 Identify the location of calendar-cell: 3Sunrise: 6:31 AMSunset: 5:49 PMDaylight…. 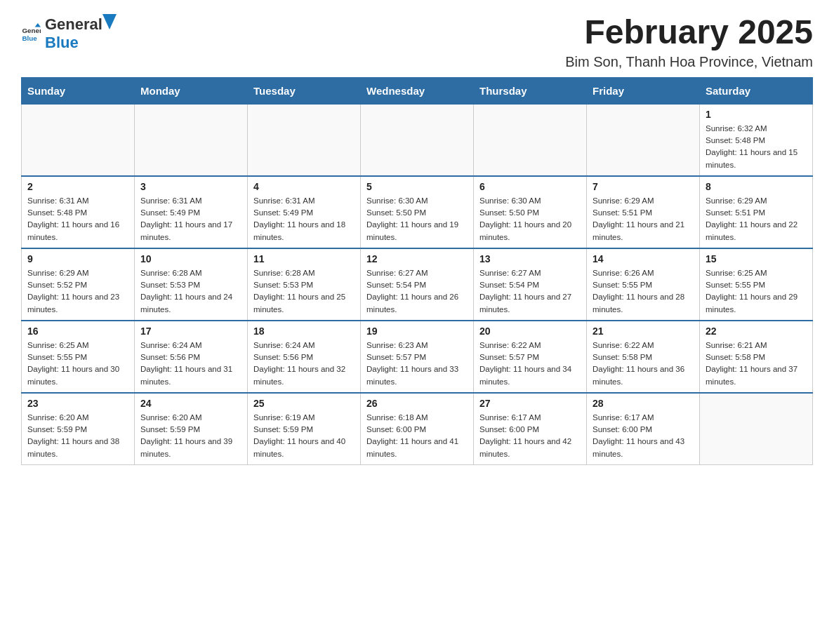
(191, 212).